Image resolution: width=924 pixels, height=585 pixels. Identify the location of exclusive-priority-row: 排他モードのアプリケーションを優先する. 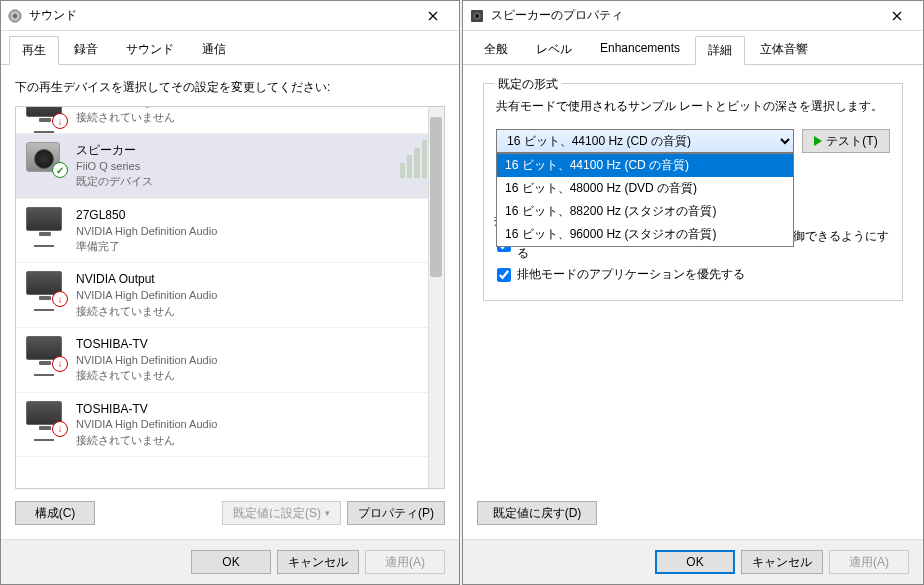
(693, 274).